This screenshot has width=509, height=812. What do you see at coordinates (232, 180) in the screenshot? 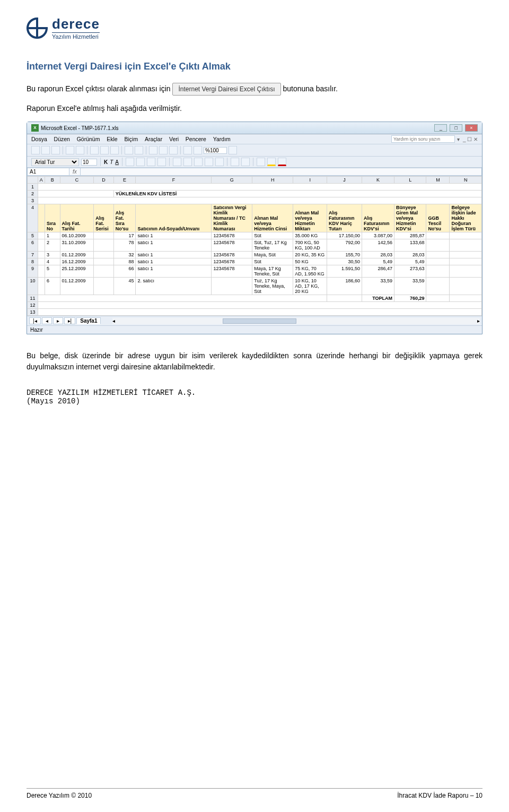
I see `col-header: G` at bounding box center [232, 180].